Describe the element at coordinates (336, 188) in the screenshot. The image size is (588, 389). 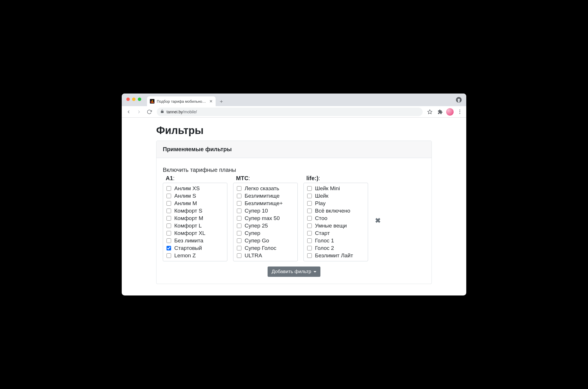
I see `plan-item: Шейк Mini` at that location.